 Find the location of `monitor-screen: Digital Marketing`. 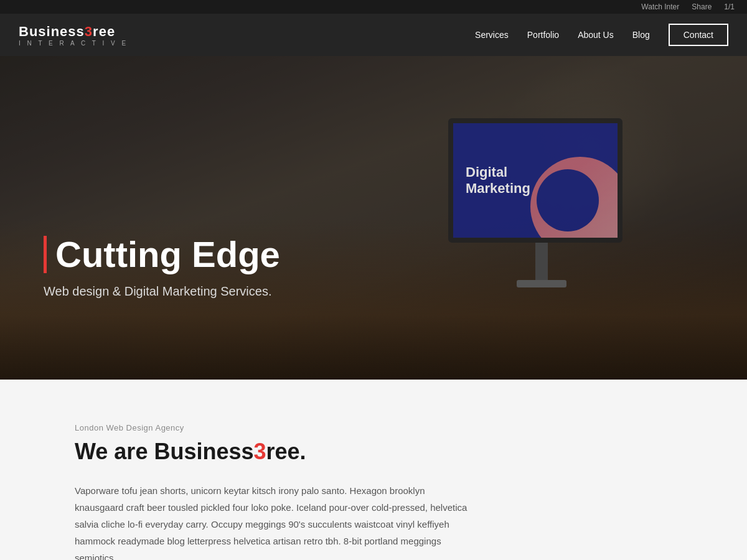

monitor-screen: Digital Marketing is located at coordinates (535, 180).